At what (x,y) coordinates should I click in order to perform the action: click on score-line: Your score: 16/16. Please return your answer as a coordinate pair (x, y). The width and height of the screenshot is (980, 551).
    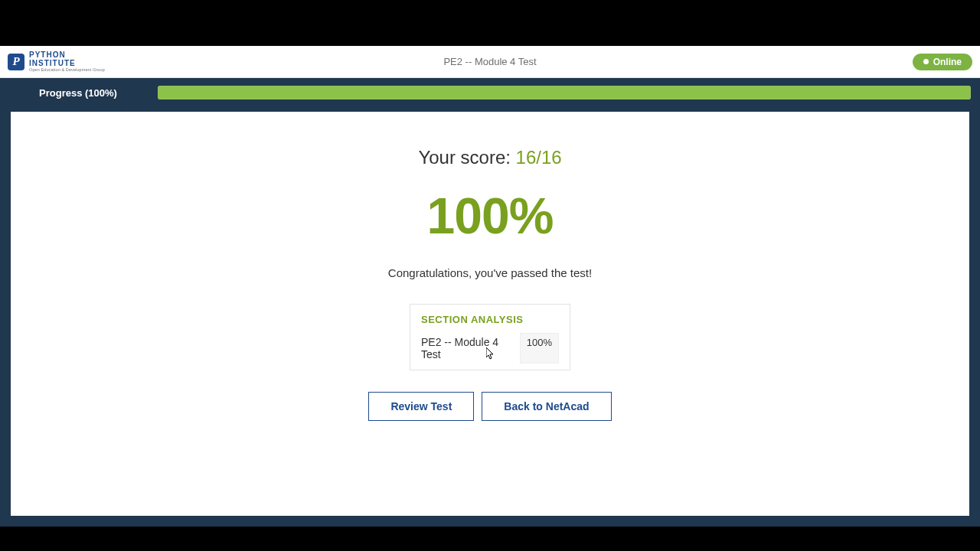
    Looking at the image, I should click on (490, 158).